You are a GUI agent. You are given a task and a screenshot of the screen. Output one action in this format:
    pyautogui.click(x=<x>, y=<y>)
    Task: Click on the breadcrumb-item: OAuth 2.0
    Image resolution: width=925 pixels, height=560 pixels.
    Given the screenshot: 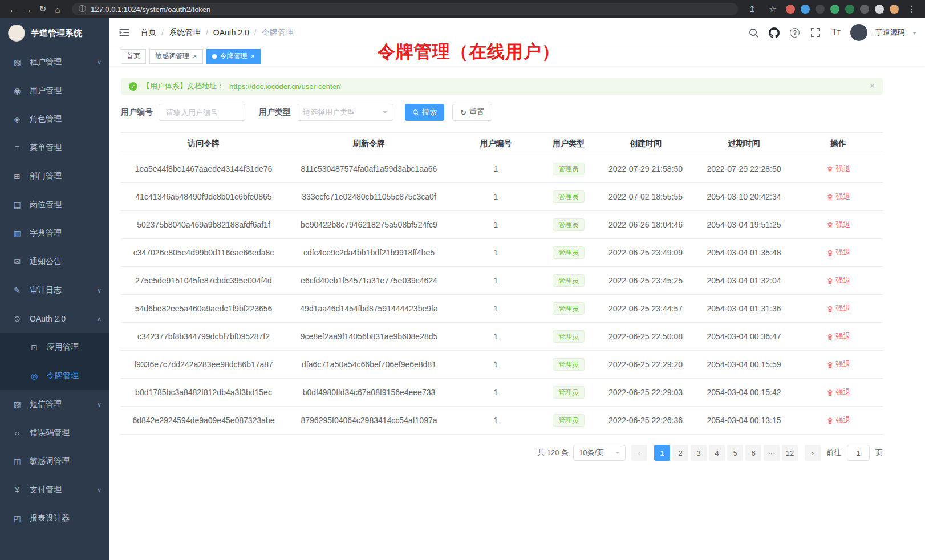 What is the action you would take?
    pyautogui.click(x=232, y=33)
    